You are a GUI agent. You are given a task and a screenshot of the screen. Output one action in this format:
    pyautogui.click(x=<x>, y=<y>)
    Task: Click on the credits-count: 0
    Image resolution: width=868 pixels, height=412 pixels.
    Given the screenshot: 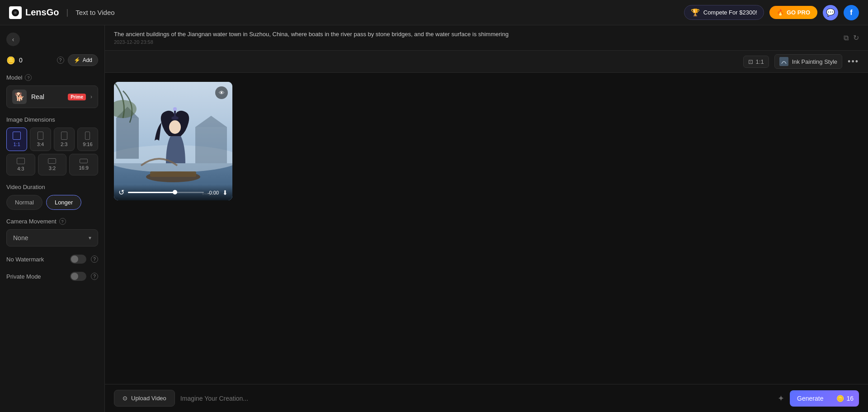 What is the action you would take?
    pyautogui.click(x=36, y=60)
    